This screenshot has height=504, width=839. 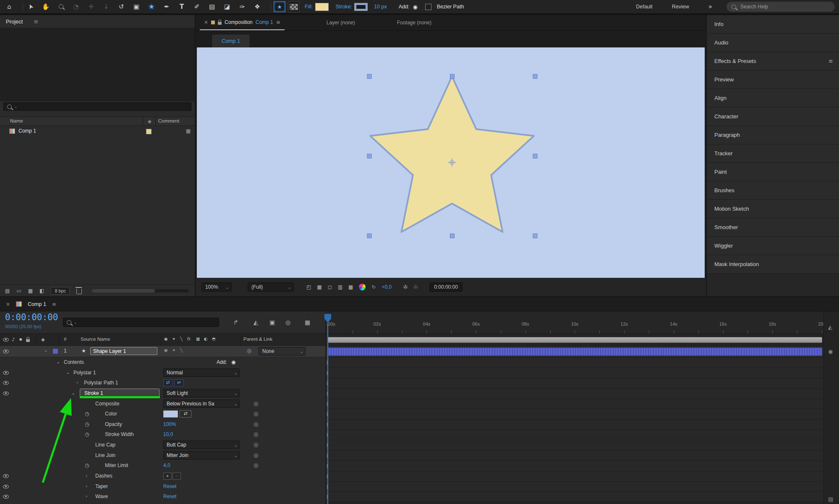 I want to click on project-item-name: Comp 1, so click(x=27, y=131).